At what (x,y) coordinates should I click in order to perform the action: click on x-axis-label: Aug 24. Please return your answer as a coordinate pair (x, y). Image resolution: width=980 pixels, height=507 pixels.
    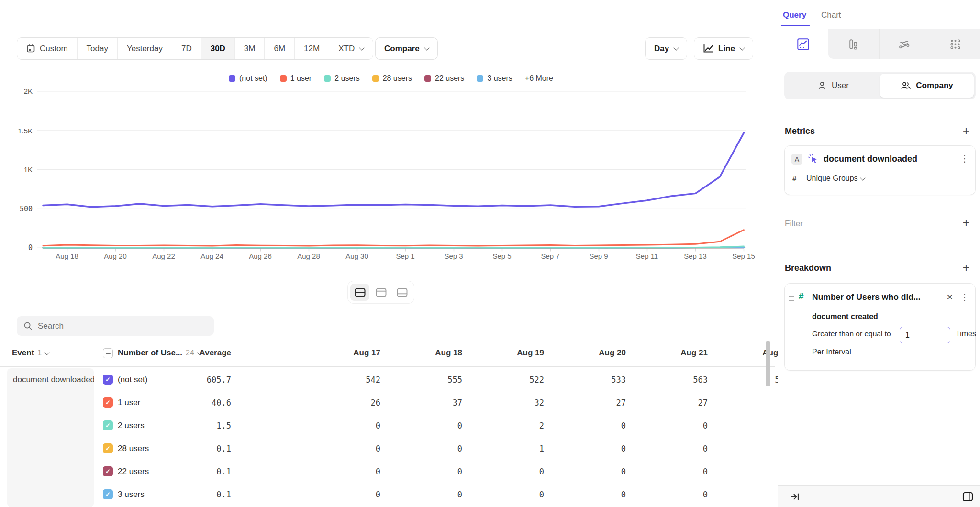
    Looking at the image, I should click on (212, 256).